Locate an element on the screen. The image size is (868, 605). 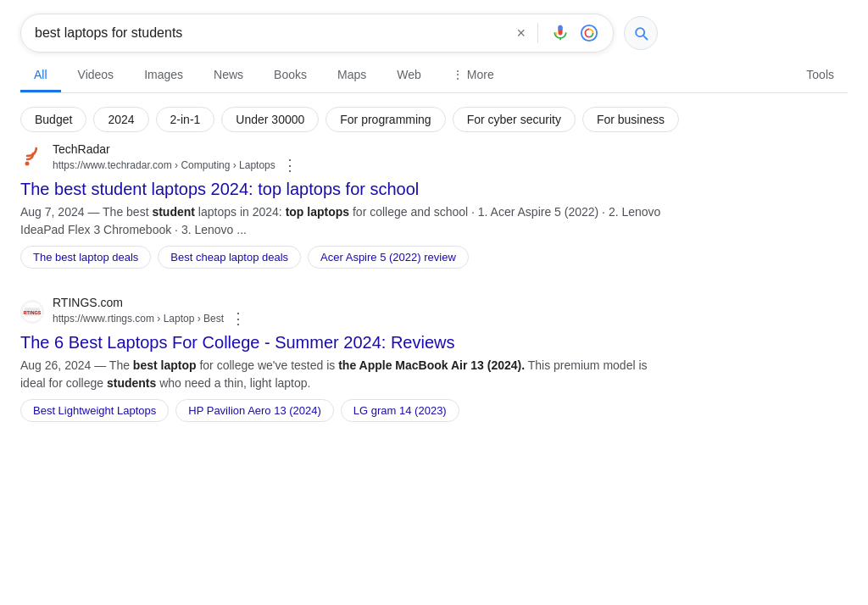
snippet-text: — The best laptop for college we've test… is located at coordinates (334, 375).